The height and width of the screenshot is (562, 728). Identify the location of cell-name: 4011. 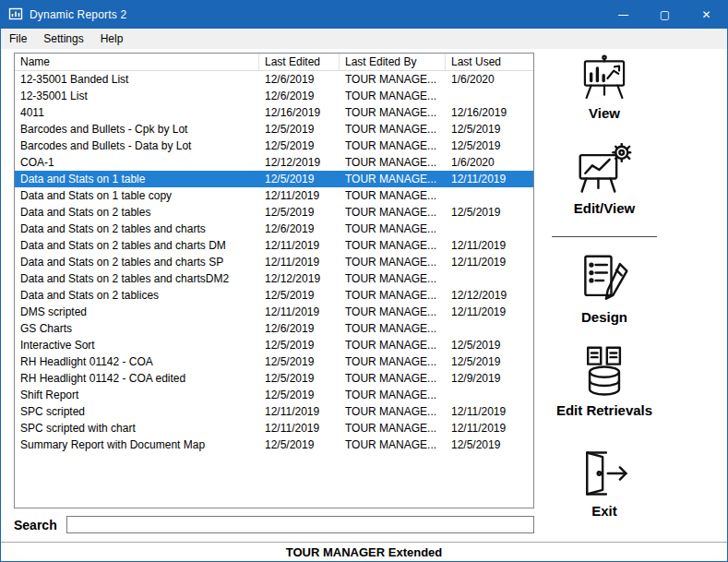
(137, 113).